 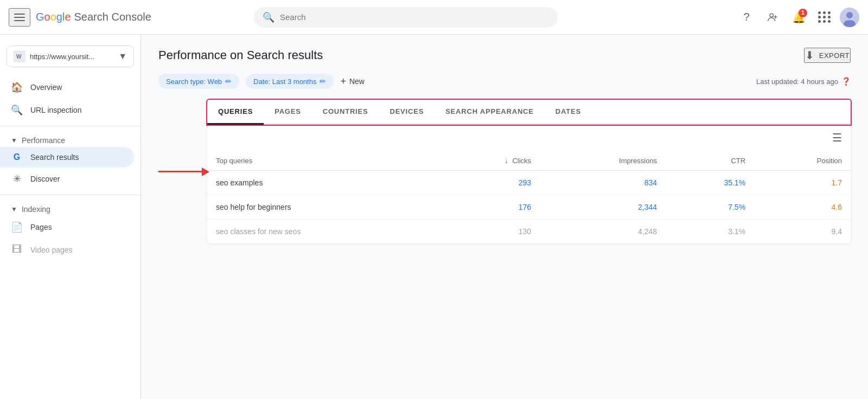 I want to click on sidebar-item-url-inspection-label: URL inspection, so click(x=56, y=110).